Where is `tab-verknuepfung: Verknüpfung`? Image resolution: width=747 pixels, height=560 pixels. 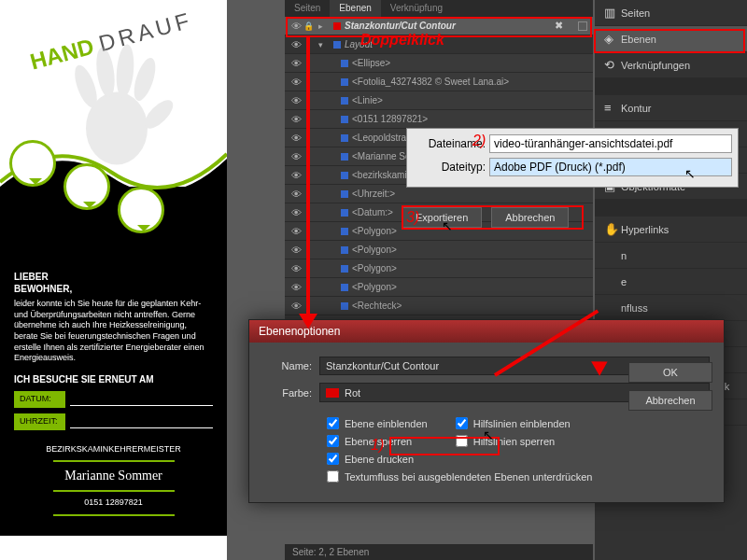
tab-verknuepfung: Verknüpfung is located at coordinates (416, 8).